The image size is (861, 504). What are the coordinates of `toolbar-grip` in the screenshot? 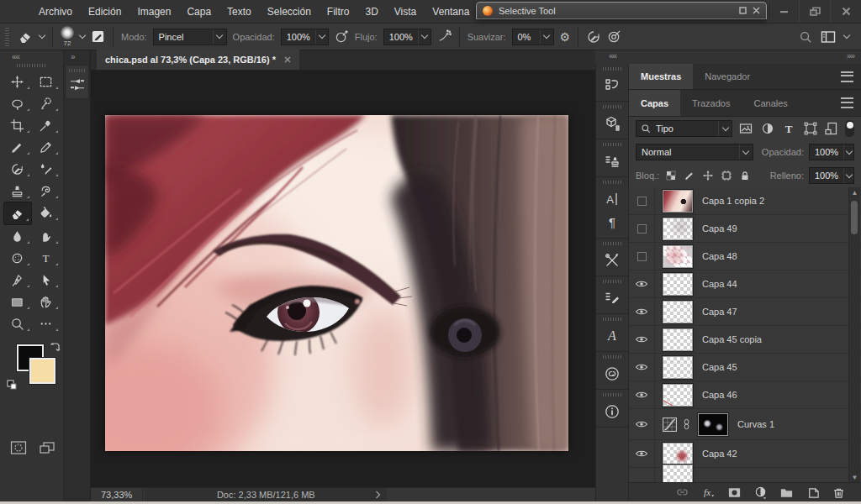 It's located at (32, 66).